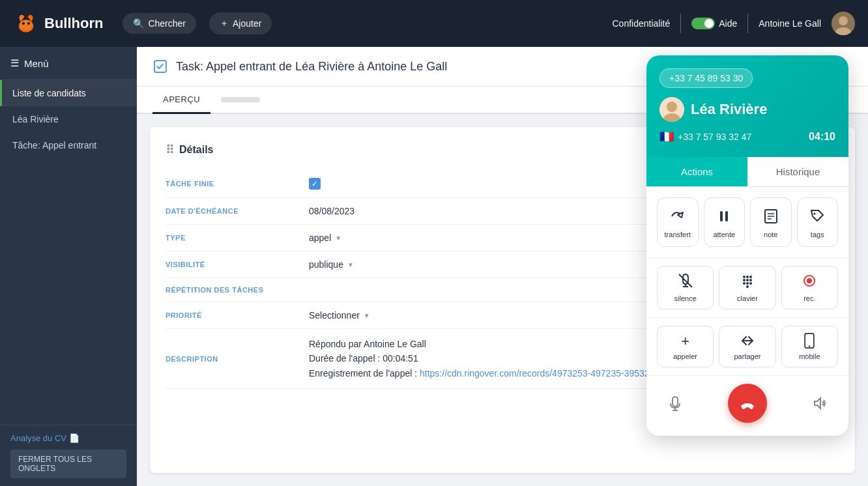 The height and width of the screenshot is (486, 868). I want to click on hamburger-icon: ☰, so click(14, 63).